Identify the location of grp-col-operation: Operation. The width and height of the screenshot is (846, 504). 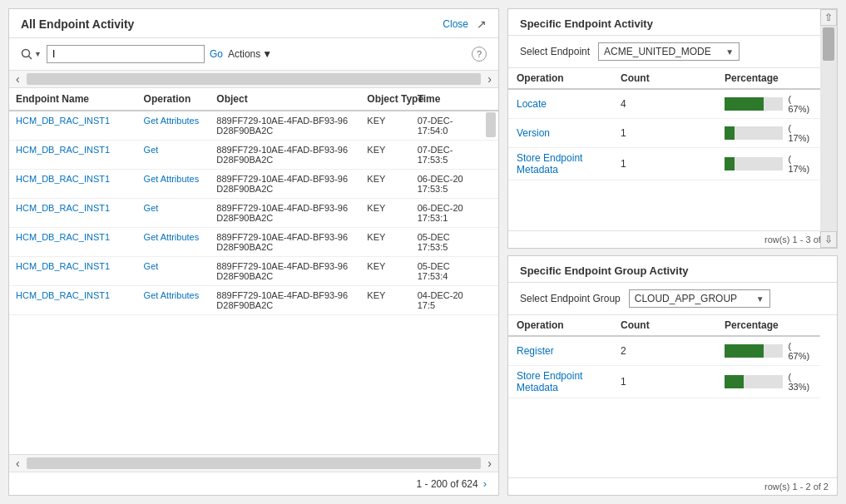
(561, 326).